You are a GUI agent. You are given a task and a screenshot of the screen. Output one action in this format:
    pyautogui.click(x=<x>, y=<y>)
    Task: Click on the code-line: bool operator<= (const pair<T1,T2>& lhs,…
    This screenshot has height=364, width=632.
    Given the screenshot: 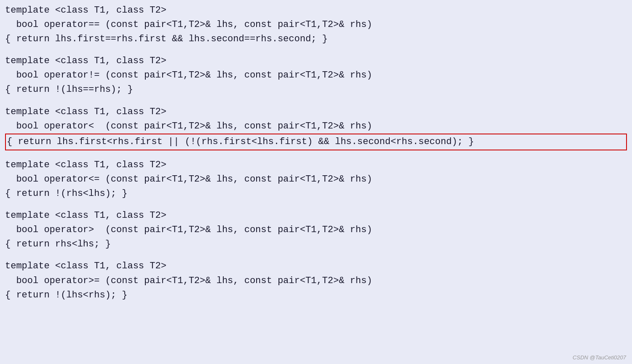 What is the action you would take?
    pyautogui.click(x=316, y=179)
    